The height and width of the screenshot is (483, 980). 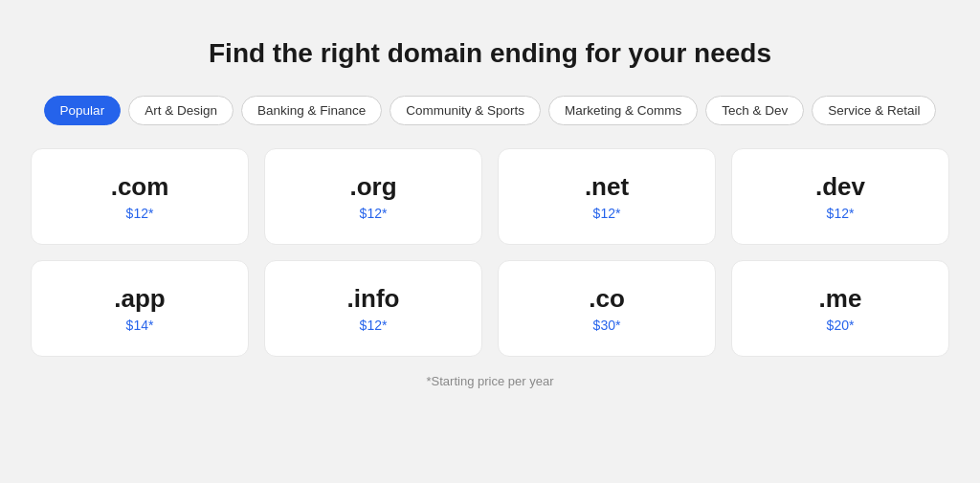 I want to click on domain-card-org: .org$12*, so click(x=373, y=197).